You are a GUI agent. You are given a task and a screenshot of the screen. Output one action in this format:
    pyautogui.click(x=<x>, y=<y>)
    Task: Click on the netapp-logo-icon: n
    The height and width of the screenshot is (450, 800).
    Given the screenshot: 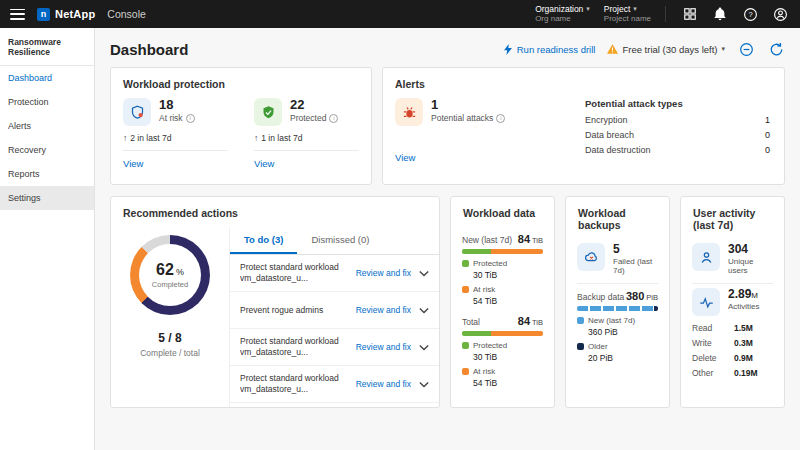 What is the action you would take?
    pyautogui.click(x=44, y=14)
    